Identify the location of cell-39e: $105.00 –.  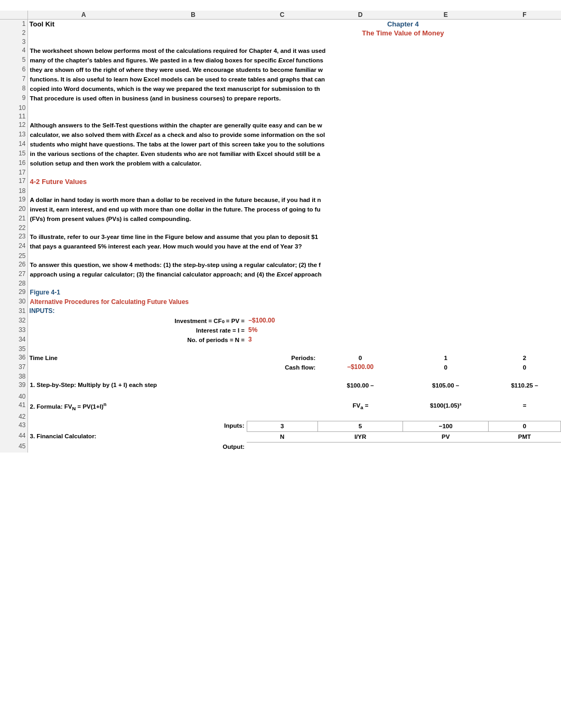
(446, 386).